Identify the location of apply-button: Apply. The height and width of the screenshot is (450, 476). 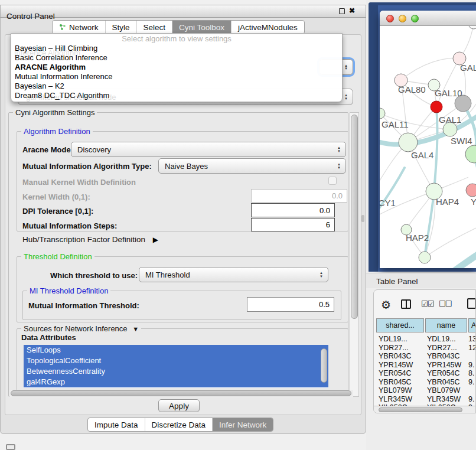
(179, 406).